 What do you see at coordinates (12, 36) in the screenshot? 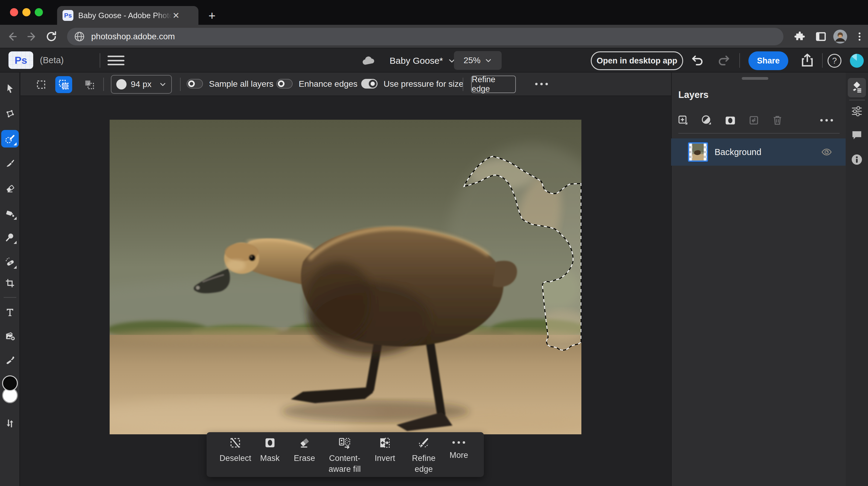
I see `back-icon` at bounding box center [12, 36].